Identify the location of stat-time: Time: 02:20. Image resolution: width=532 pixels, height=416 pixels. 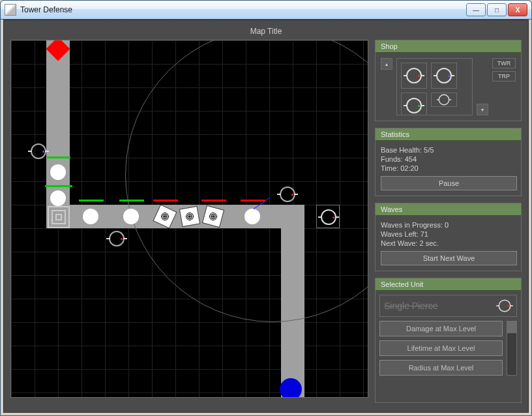
(449, 168).